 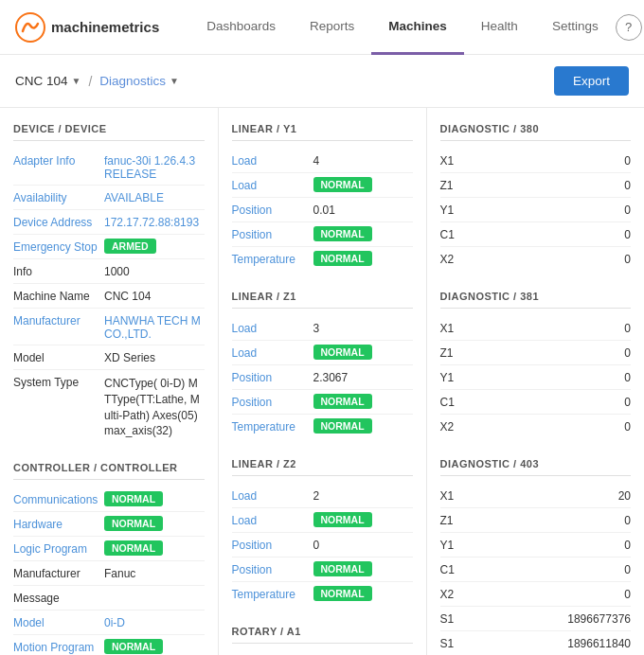 What do you see at coordinates (536, 133) in the screenshot?
I see `section-title: DIAGNOSTIC / 380` at bounding box center [536, 133].